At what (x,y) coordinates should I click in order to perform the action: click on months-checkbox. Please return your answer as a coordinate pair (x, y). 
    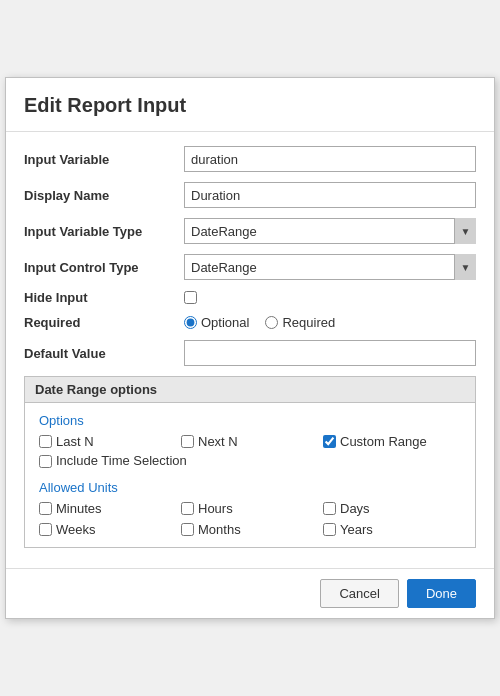
    Looking at the image, I should click on (188, 530).